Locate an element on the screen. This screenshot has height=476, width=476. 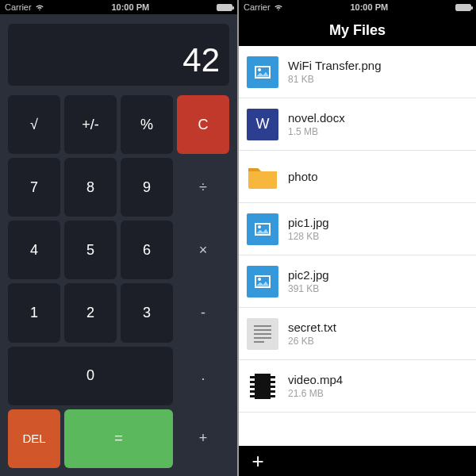
digit-8-button: 8 is located at coordinates (90, 187).